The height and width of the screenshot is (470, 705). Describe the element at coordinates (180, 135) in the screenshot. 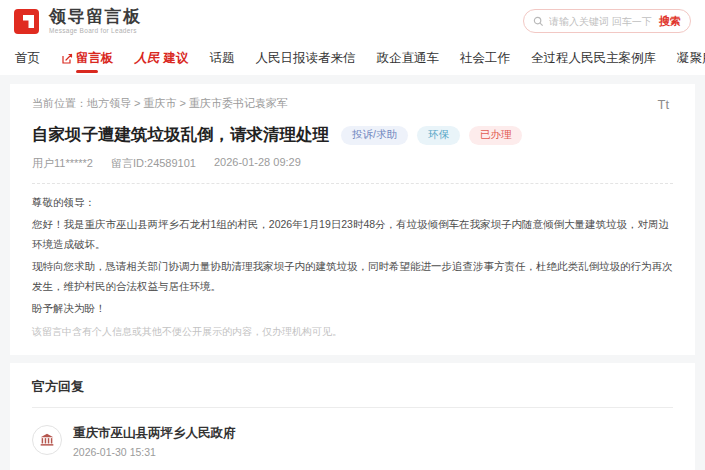

I see `message-title: 自家坝子遭建筑垃圾乱倒，请求清理处理` at that location.